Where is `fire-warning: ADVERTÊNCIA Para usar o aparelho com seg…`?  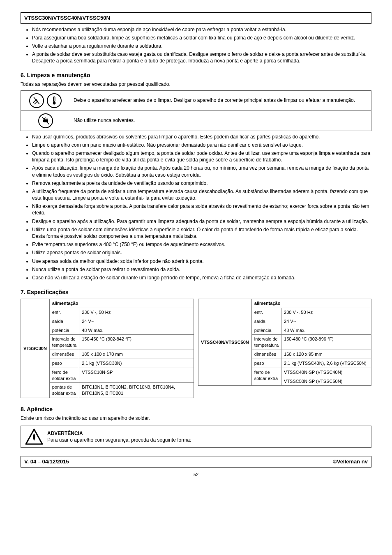
fire-warning: ADVERTÊNCIA Para usar o aparelho com seg… is located at coordinates (196, 437).